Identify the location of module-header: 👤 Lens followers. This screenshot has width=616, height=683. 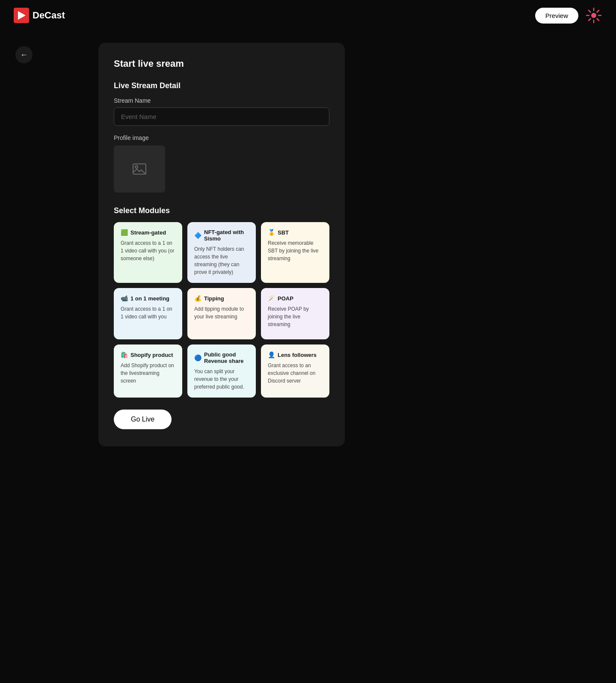
(295, 355).